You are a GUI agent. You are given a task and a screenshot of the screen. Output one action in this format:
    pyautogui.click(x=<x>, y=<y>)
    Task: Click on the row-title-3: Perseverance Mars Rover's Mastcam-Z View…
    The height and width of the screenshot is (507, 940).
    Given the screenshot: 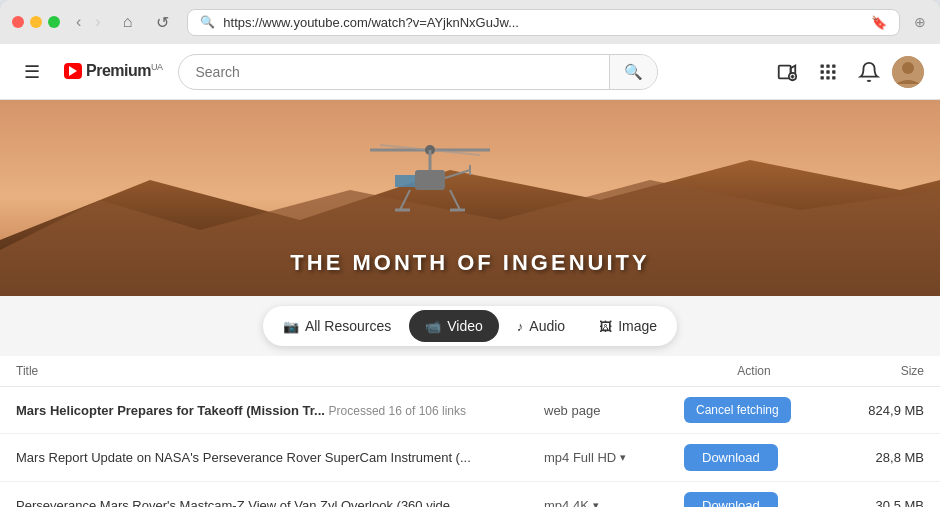 What is the action you would take?
    pyautogui.click(x=280, y=502)
    